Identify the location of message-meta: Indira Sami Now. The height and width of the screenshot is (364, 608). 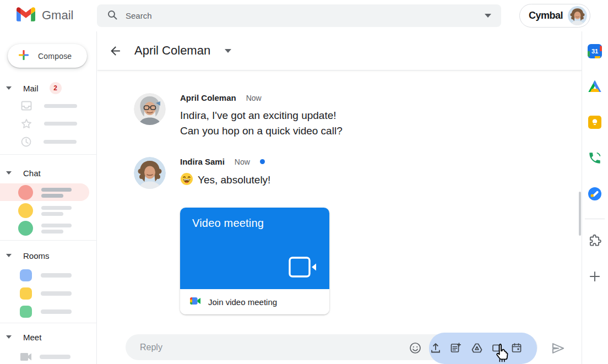
(222, 162).